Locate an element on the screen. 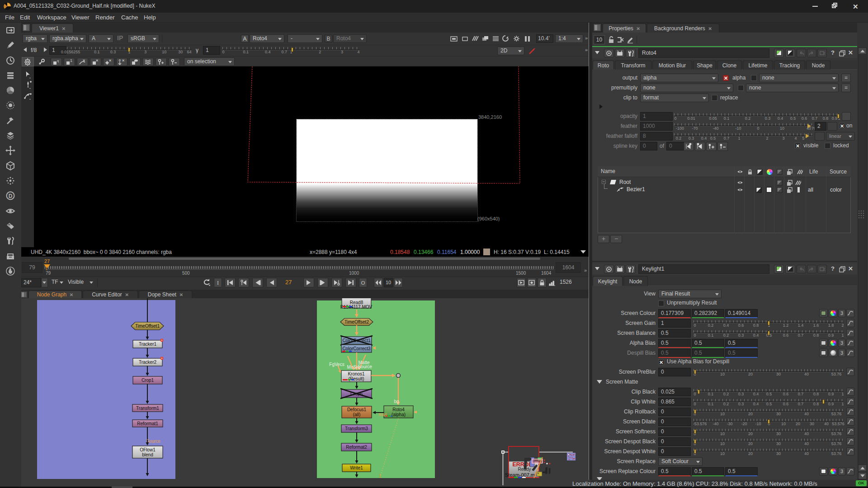 This screenshot has height=488, width=868. svg-text: 3840,2160 is located at coordinates (490, 117).